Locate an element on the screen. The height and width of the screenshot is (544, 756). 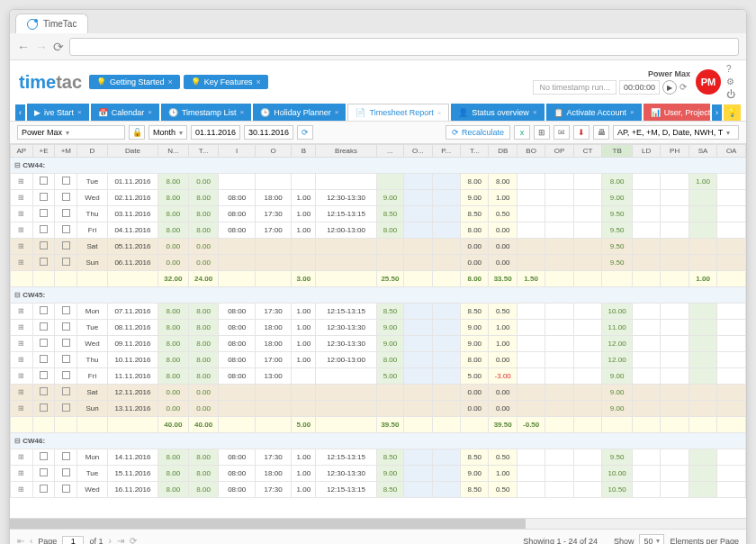
forward-icon: → is located at coordinates (41, 47).